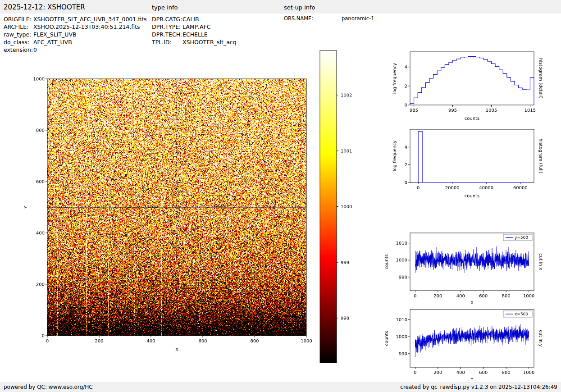 This screenshot has height=392, width=561. I want to click on setup-info-heading: set-up info, so click(300, 7).